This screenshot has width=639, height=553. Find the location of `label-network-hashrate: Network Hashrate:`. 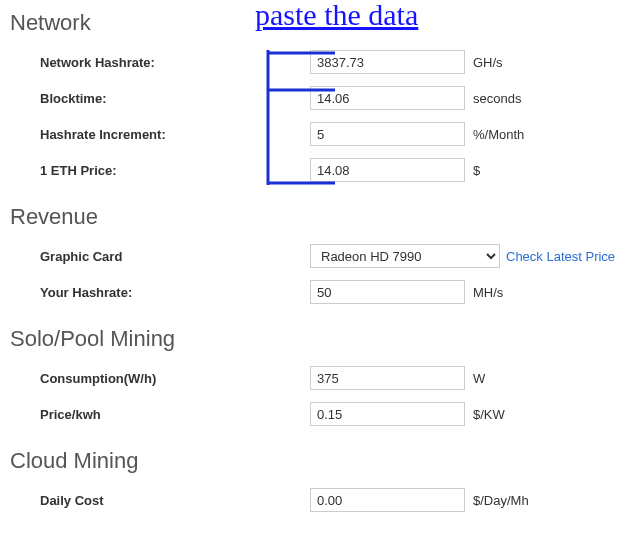

label-network-hashrate: Network Hashrate: is located at coordinates (155, 62).